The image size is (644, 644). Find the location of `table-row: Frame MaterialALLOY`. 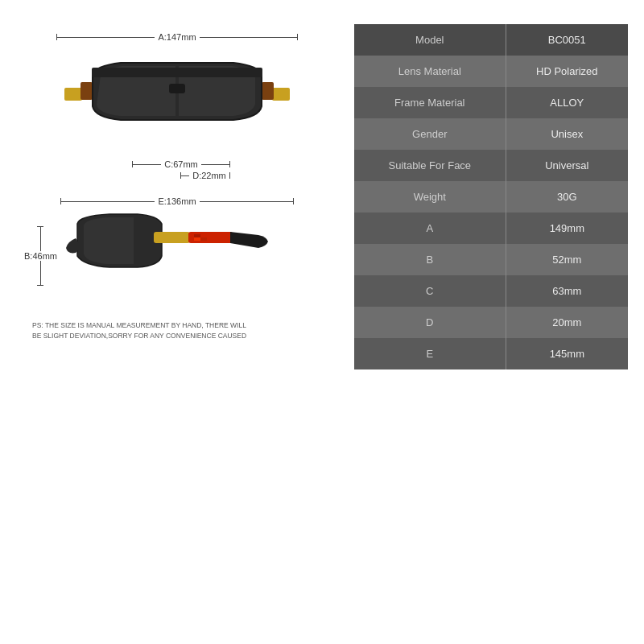

table-row: Frame MaterialALLOY is located at coordinates (491, 103).